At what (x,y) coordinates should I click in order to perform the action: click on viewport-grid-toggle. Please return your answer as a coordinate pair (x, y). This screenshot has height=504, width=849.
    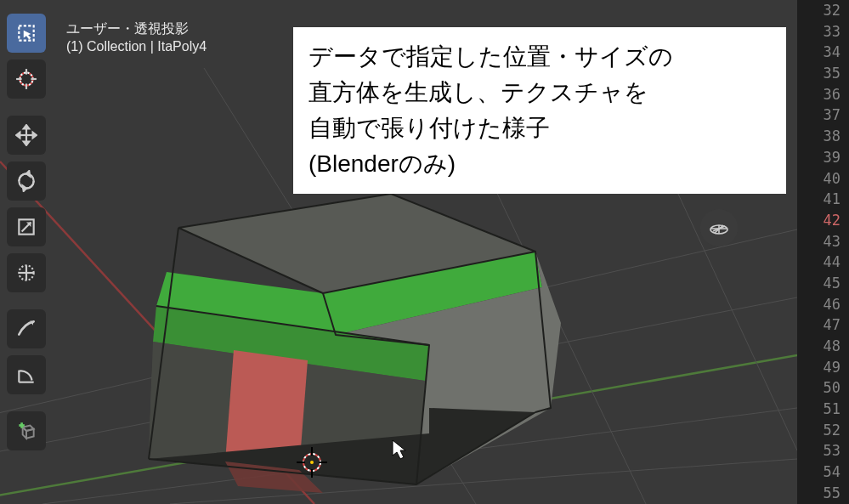
    Looking at the image, I should click on (719, 228).